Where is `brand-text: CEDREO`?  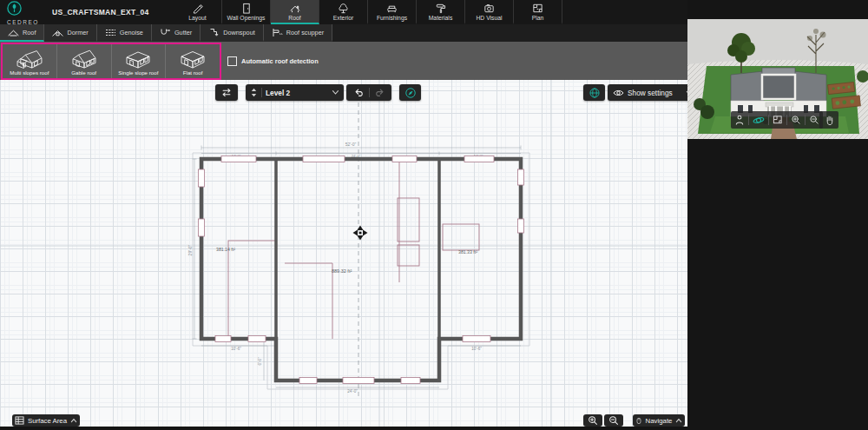 brand-text: CEDREO is located at coordinates (28, 23).